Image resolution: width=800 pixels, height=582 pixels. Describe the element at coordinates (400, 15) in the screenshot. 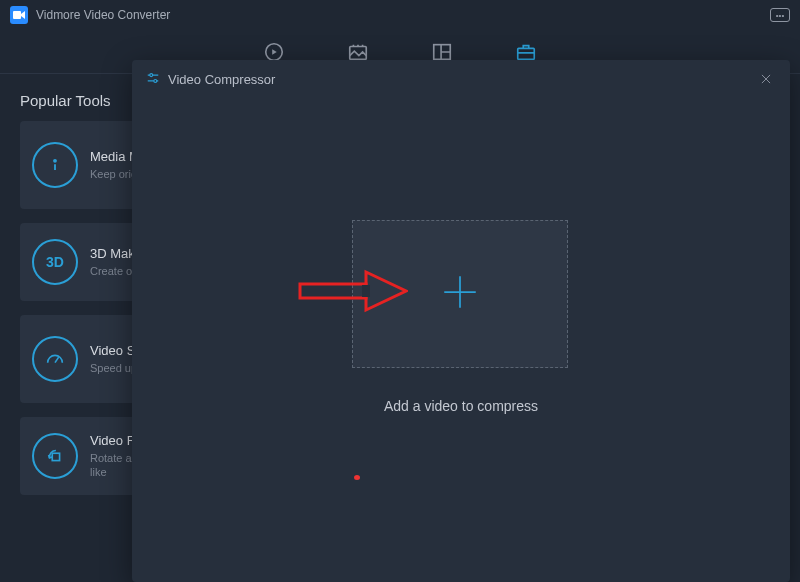

I see `title-bar: Vidmore Video Converter •••` at that location.